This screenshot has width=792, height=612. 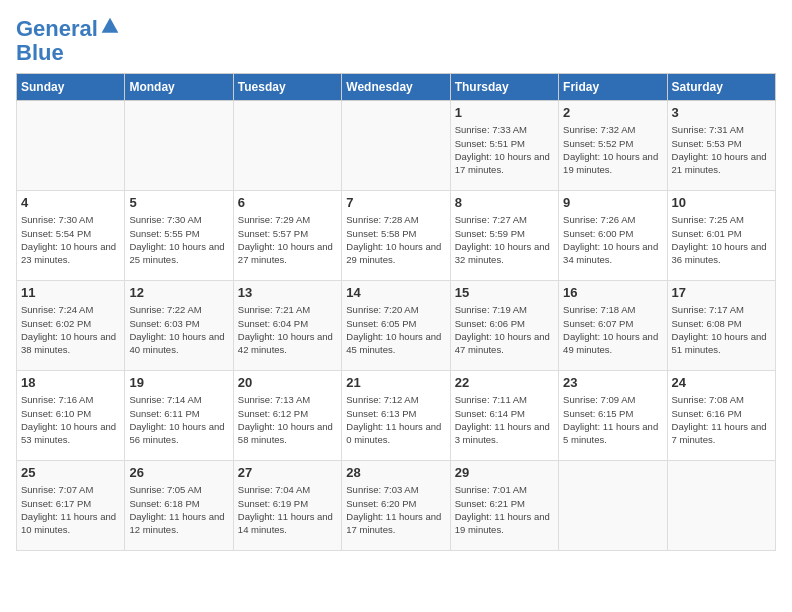 What do you see at coordinates (504, 510) in the screenshot?
I see `day-info: Sunrise: 7:01 AM Sunset: 6:21 PM Dayligh…` at bounding box center [504, 510].